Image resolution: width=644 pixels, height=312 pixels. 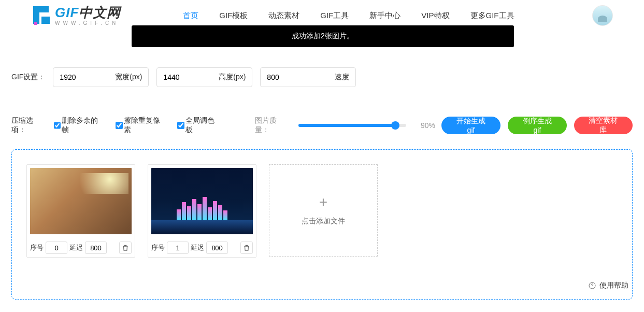 I want to click on width-input, so click(x=75, y=77).